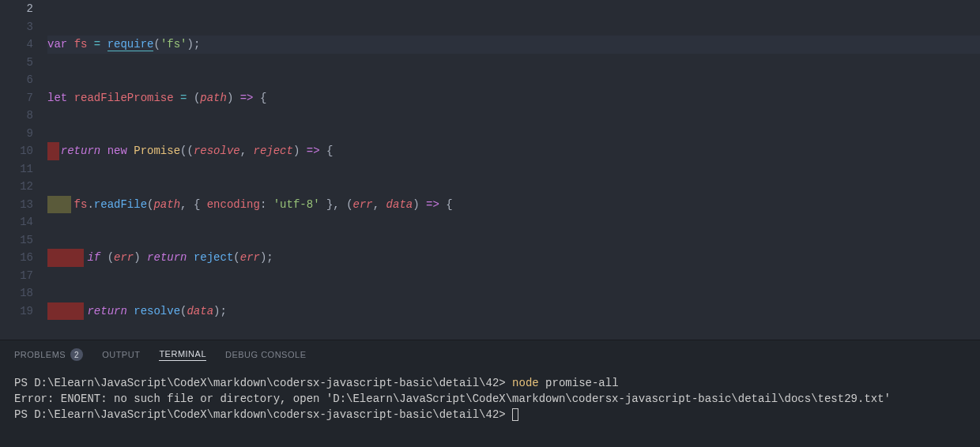 This screenshot has width=980, height=447. I want to click on token-function: reject, so click(213, 257).